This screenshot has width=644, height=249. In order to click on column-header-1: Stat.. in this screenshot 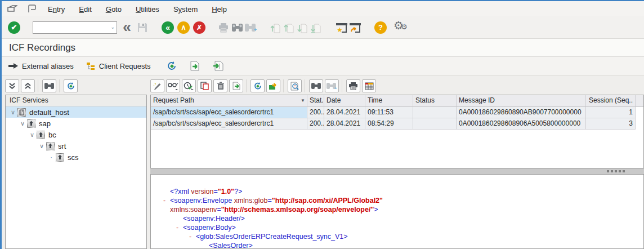, I will do `click(316, 101)`.